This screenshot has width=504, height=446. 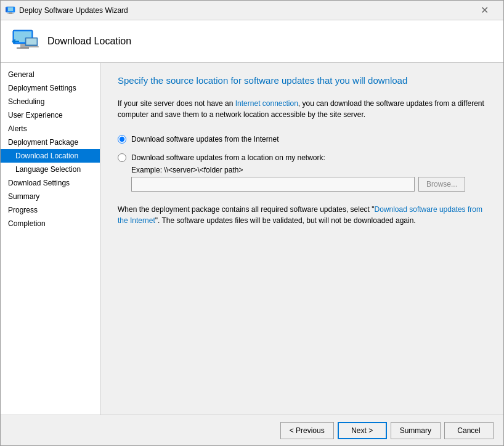 I want to click on sidebar-item-user-experience: User Experience, so click(x=51, y=115).